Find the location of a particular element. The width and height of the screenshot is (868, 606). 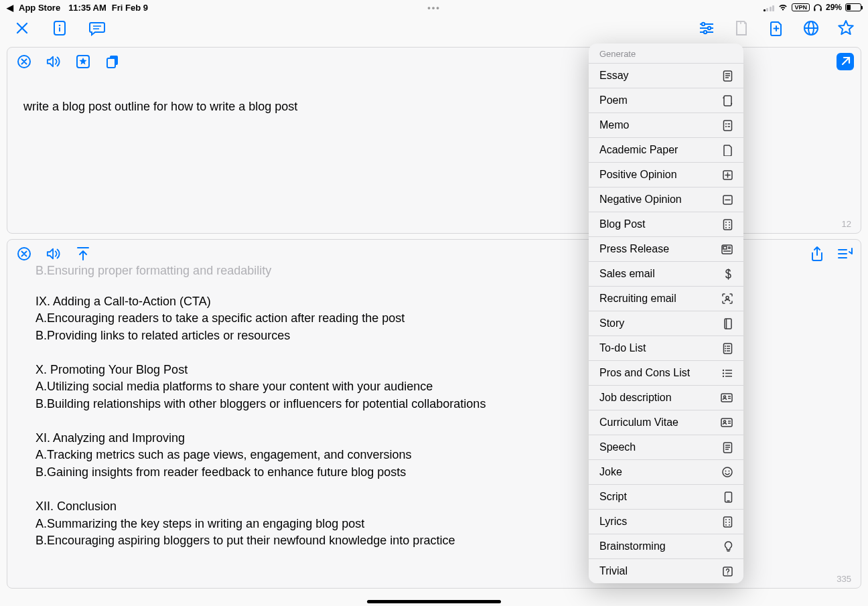

doc-text-icon is located at coordinates (727, 447).